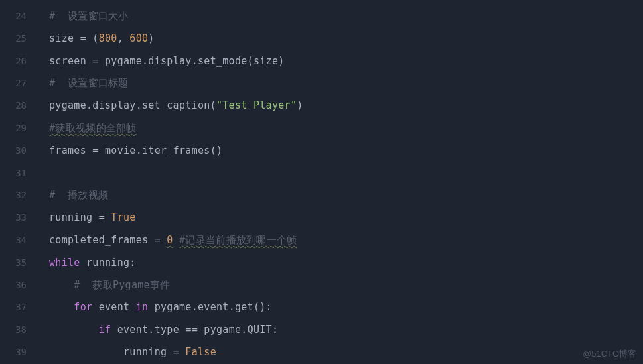 Image resolution: width=643 pixels, height=364 pixels. Describe the element at coordinates (114, 307) in the screenshot. I see `code-token: event` at that location.